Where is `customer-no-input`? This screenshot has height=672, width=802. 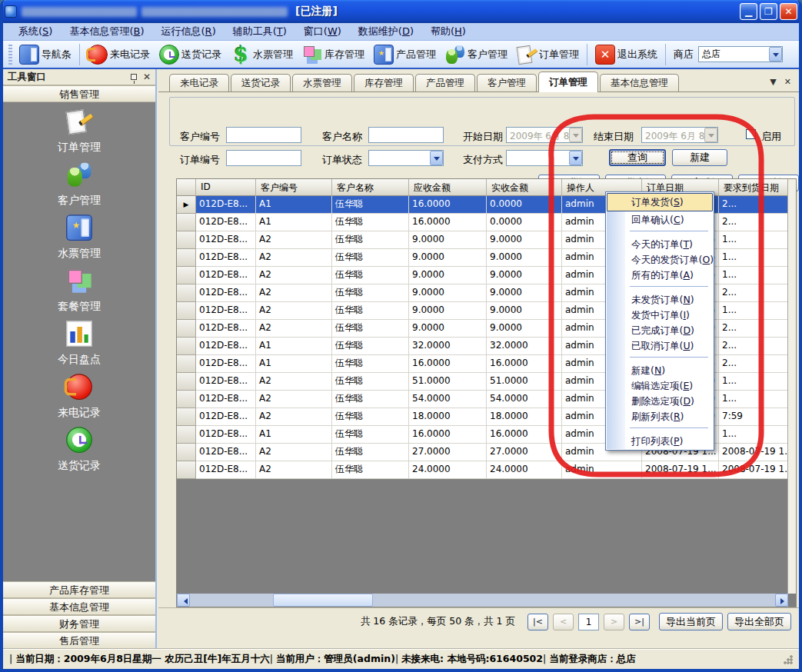 customer-no-input is located at coordinates (264, 135).